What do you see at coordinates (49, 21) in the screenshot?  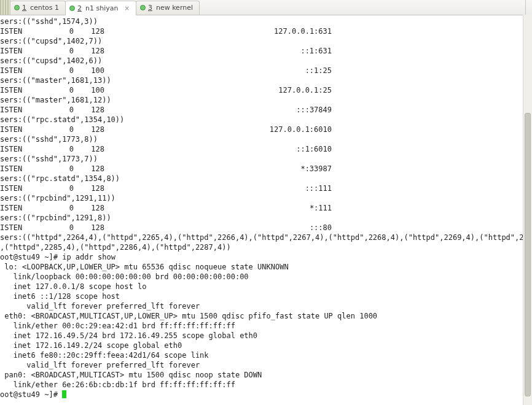 I see `socket-users-line: sers:(("sshd",1574,3))` at bounding box center [49, 21].